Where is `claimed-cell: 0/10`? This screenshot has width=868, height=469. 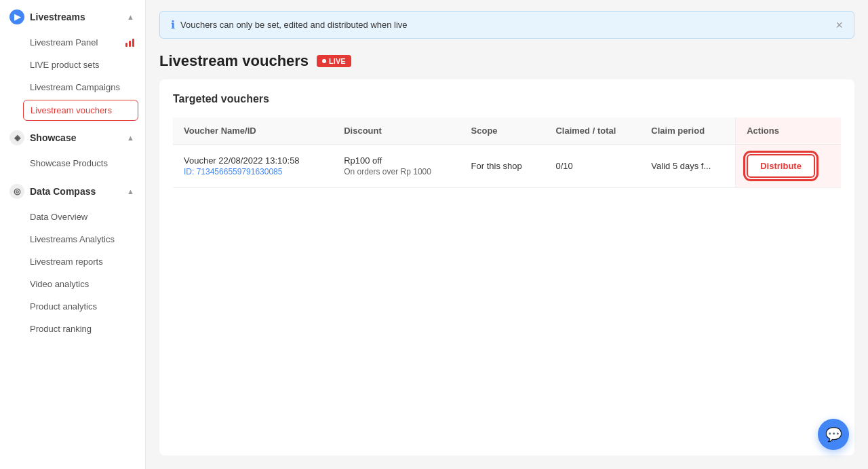
claimed-cell: 0/10 is located at coordinates (593, 166).